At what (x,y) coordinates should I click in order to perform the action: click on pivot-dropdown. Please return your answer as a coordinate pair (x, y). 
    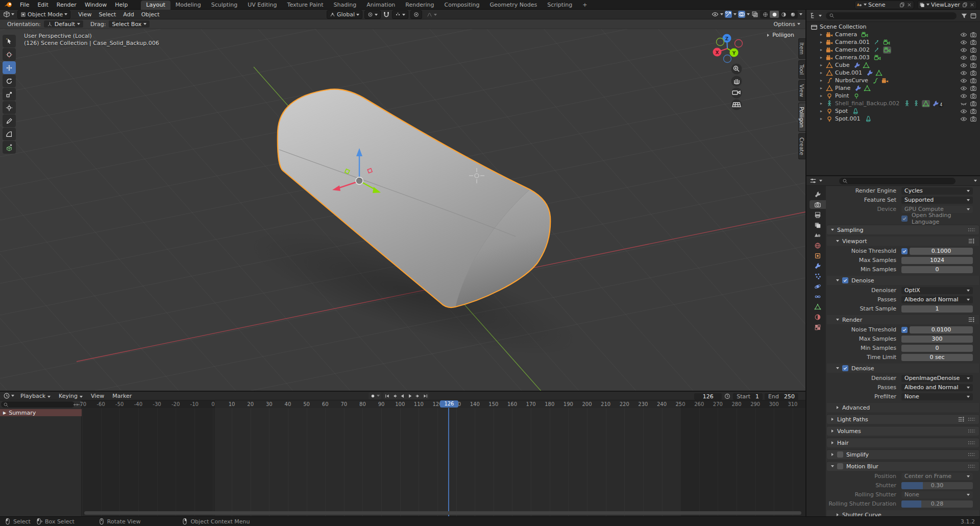
    Looking at the image, I should click on (373, 14).